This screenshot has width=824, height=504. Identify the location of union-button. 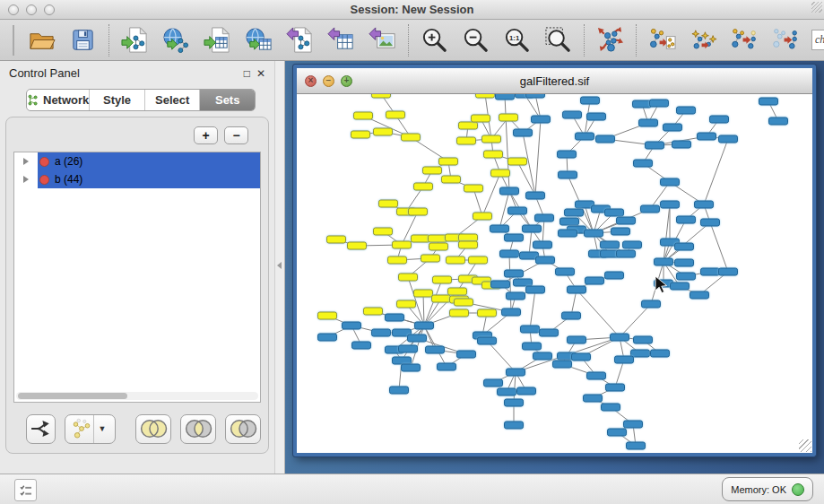
(153, 429).